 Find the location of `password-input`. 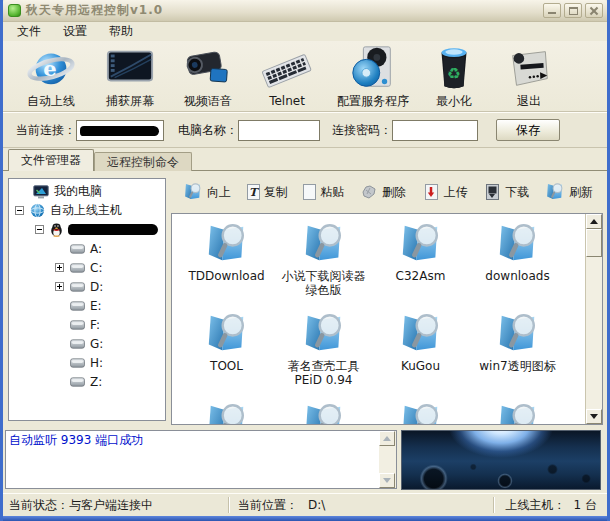

password-input is located at coordinates (435, 130).